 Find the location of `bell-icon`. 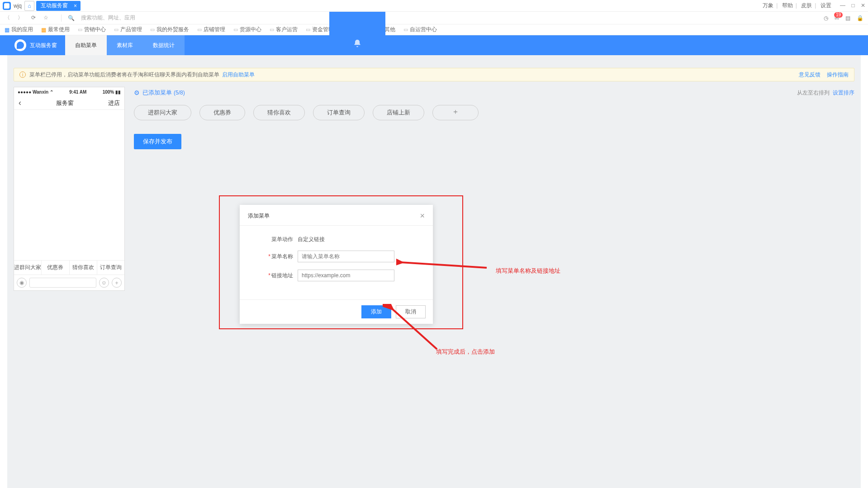

bell-icon is located at coordinates (357, 43).